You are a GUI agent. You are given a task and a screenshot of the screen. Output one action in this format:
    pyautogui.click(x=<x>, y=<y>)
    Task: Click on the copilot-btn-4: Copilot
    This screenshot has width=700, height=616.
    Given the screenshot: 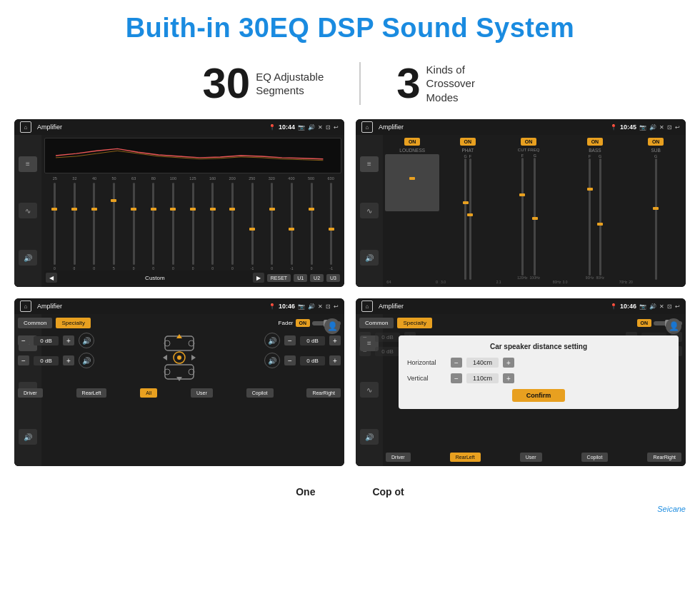 What is the action you would take?
    pyautogui.click(x=595, y=457)
    